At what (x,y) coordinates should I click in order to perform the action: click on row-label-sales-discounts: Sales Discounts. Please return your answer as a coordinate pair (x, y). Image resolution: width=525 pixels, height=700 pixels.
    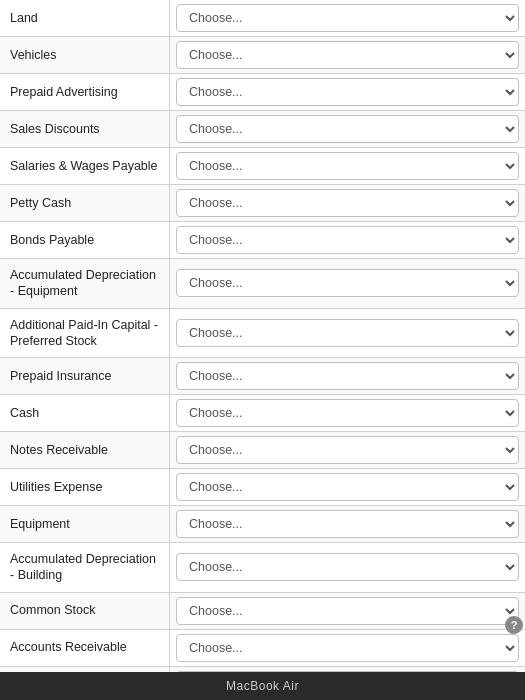
    Looking at the image, I should click on (85, 129).